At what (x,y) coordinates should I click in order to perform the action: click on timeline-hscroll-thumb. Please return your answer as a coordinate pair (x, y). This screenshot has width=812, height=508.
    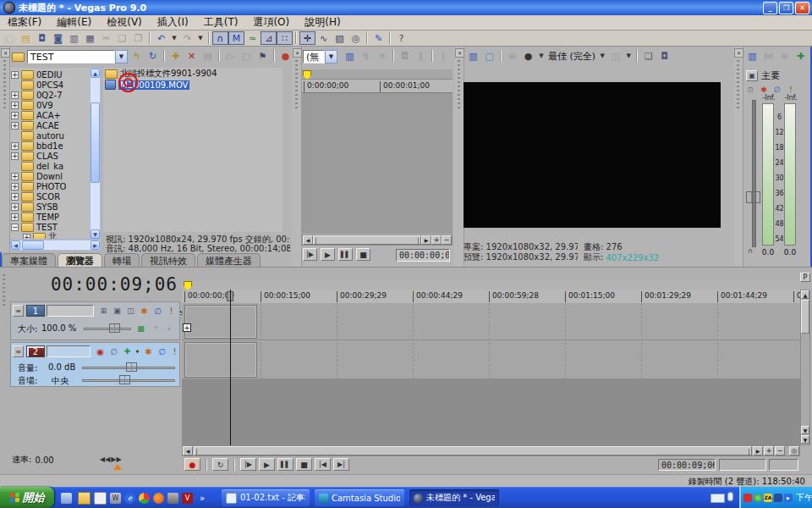
    Looking at the image, I should click on (473, 450).